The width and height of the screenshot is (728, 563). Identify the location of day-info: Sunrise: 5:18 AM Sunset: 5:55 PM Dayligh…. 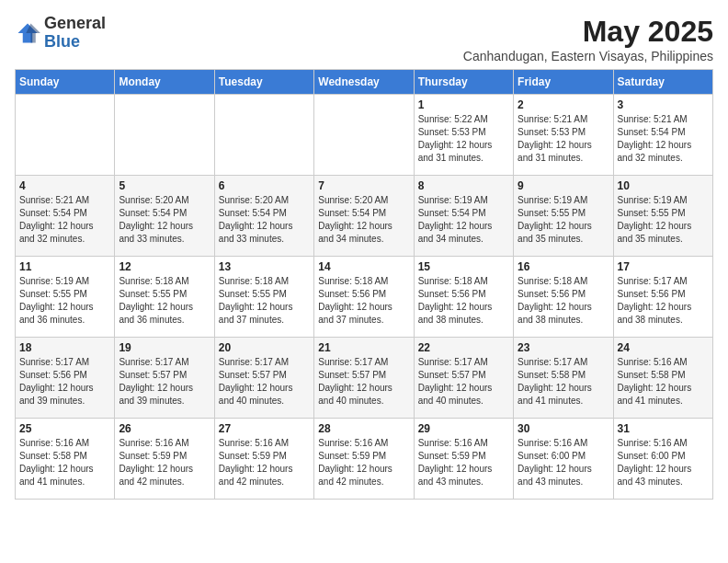
(265, 301).